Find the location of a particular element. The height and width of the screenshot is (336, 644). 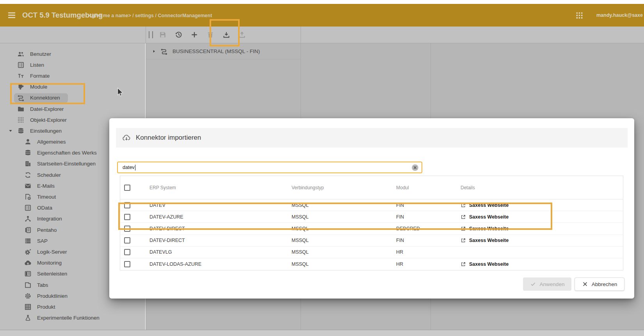

bottom-strip is located at coordinates (322, 333).